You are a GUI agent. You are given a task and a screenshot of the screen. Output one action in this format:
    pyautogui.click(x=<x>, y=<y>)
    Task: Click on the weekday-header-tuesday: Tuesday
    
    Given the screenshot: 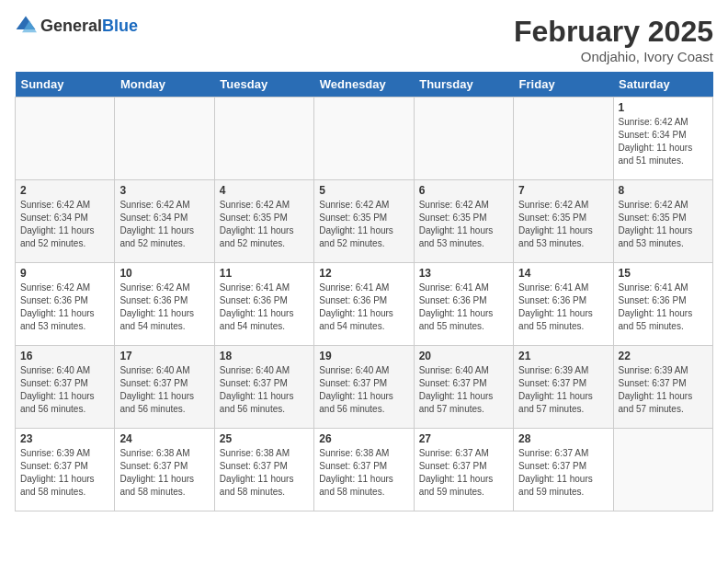 What is the action you would take?
    pyautogui.click(x=264, y=85)
    